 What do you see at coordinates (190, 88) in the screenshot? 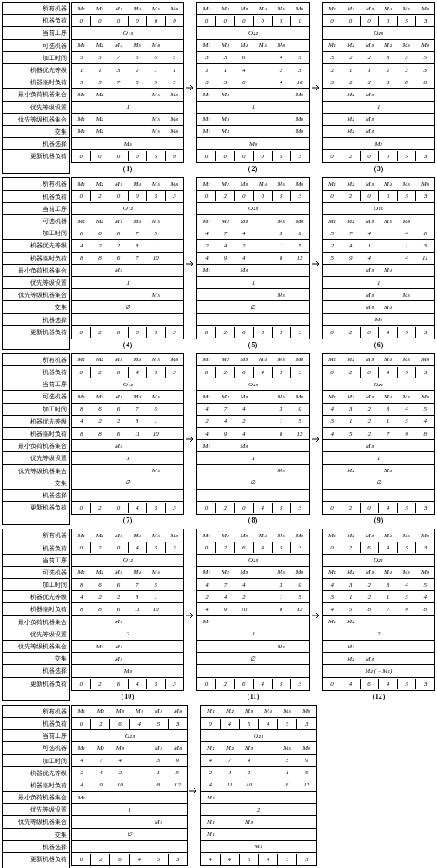
I see `arrow-icon` at bounding box center [190, 88].